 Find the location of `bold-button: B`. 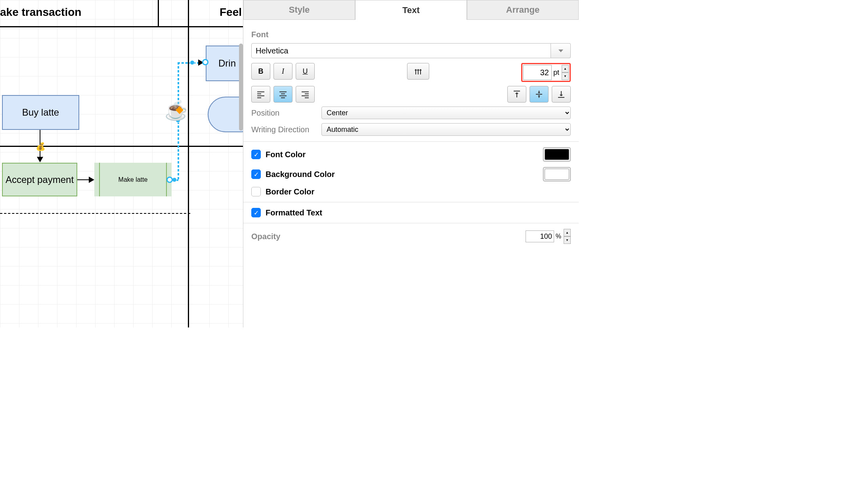

bold-button: B is located at coordinates (261, 71).